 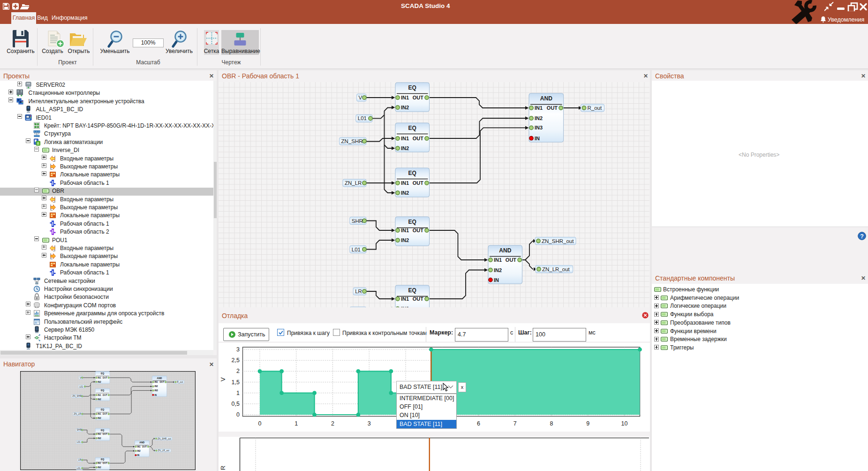 What do you see at coordinates (357, 221) in the screenshot?
I see `svg-text: SHR` at bounding box center [357, 221].